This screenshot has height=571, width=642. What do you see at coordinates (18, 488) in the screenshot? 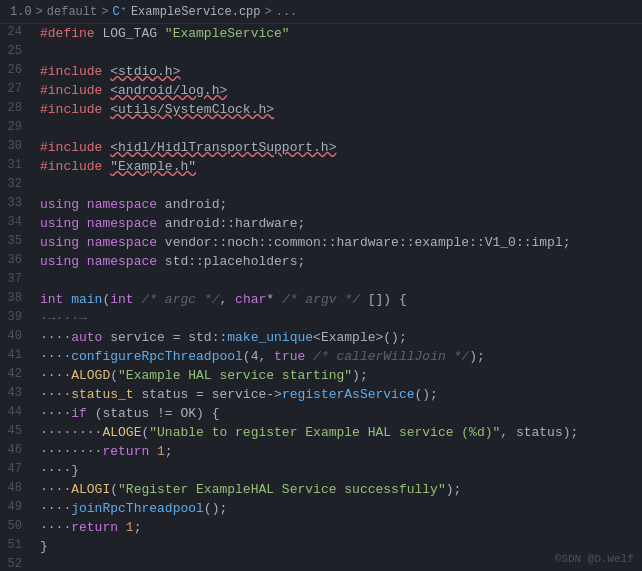
I see `line-number: 48` at bounding box center [18, 488].